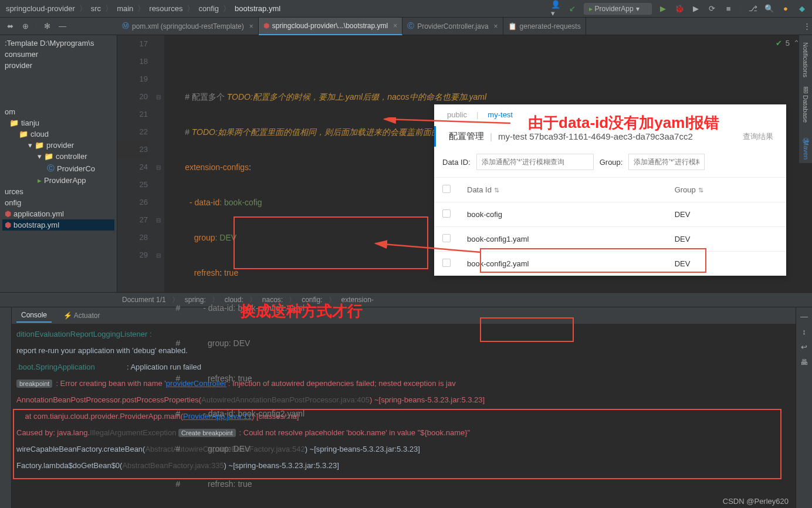 The width and height of the screenshot is (812, 508). I want to click on table-row: book-cofigDEV, so click(610, 215).